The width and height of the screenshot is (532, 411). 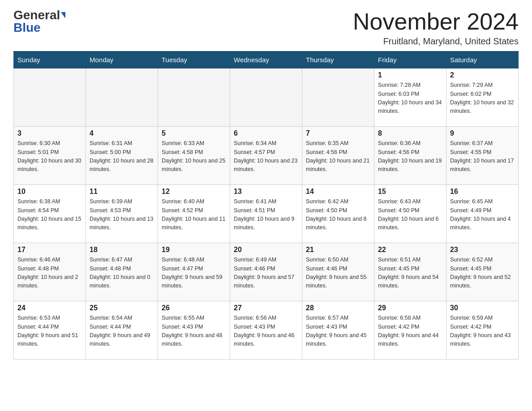 What do you see at coordinates (483, 272) in the screenshot?
I see `calendar-cell: 23Sunrise: 6:52 AMSunset: 4:45 PMDayligh…` at bounding box center [483, 272].